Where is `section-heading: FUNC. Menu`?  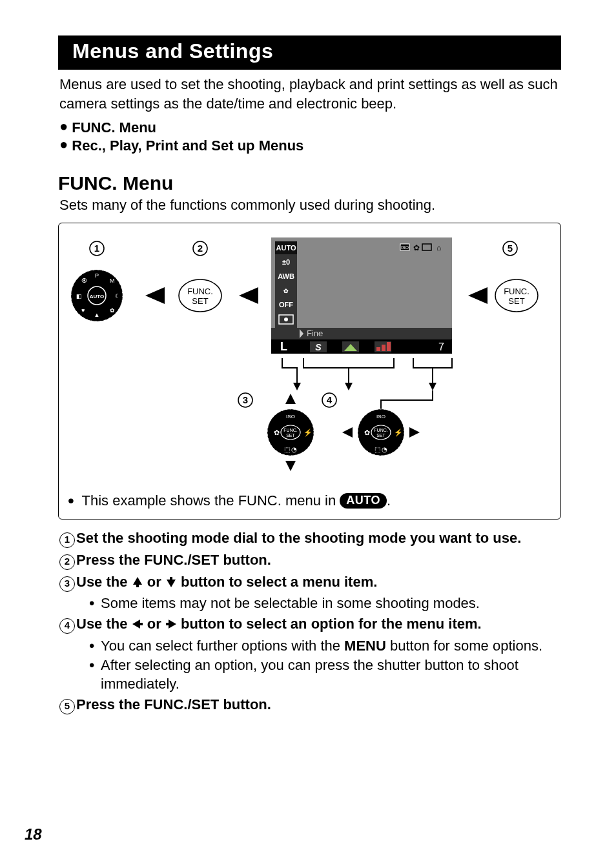
section-heading: FUNC. Menu is located at coordinates (310, 183).